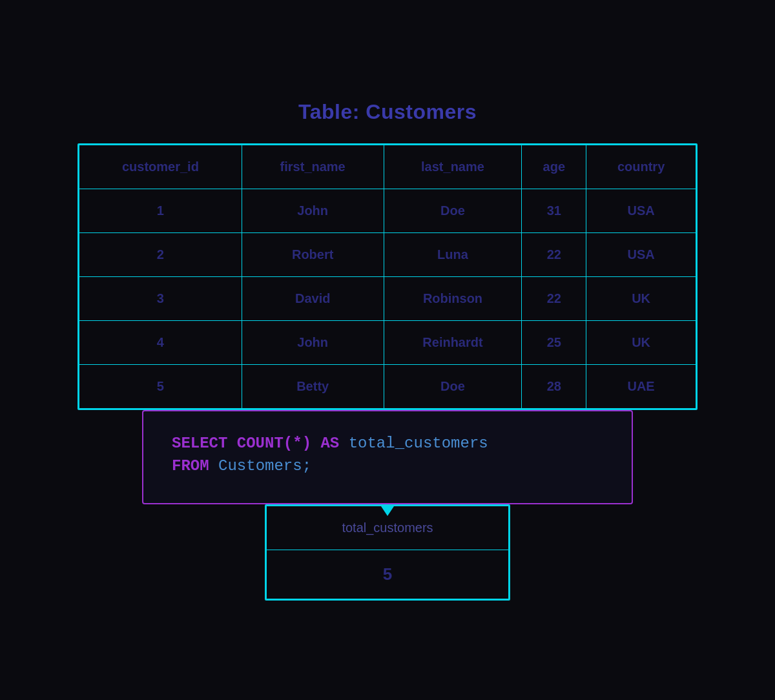  Describe the element at coordinates (453, 298) in the screenshot. I see `table-cell-last_name: Robinson` at that location.